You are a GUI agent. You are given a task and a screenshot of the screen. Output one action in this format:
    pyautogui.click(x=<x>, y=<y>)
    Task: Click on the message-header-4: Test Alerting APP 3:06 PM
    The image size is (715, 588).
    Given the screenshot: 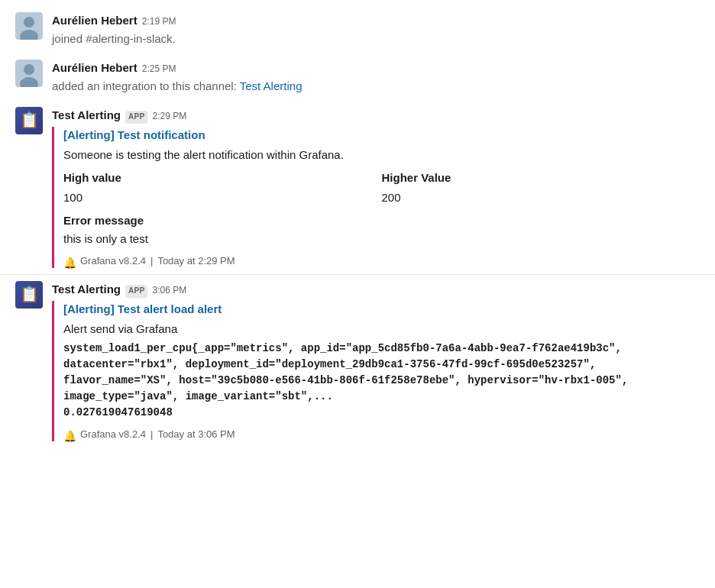 What is the action you would take?
    pyautogui.click(x=376, y=289)
    